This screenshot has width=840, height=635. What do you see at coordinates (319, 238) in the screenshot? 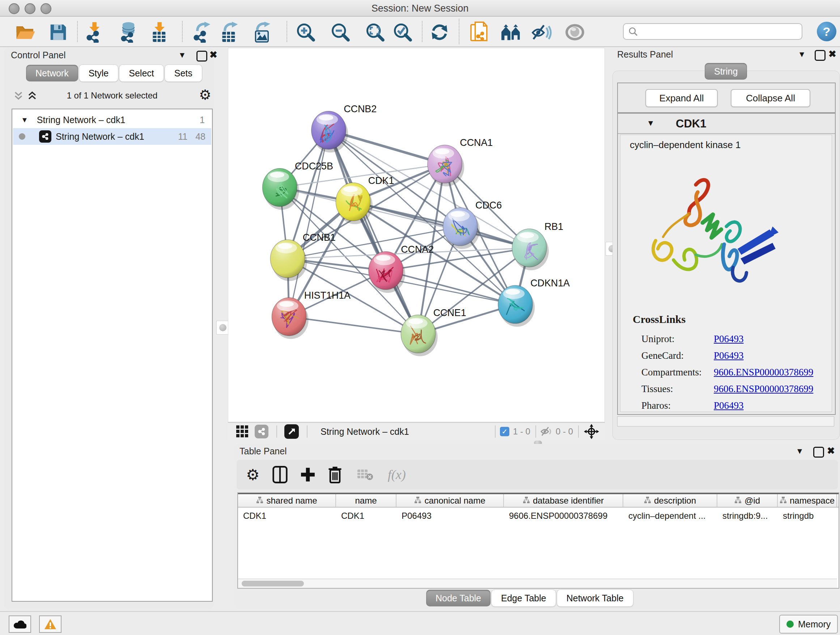
I see `node-label: CCNB1` at bounding box center [319, 238].